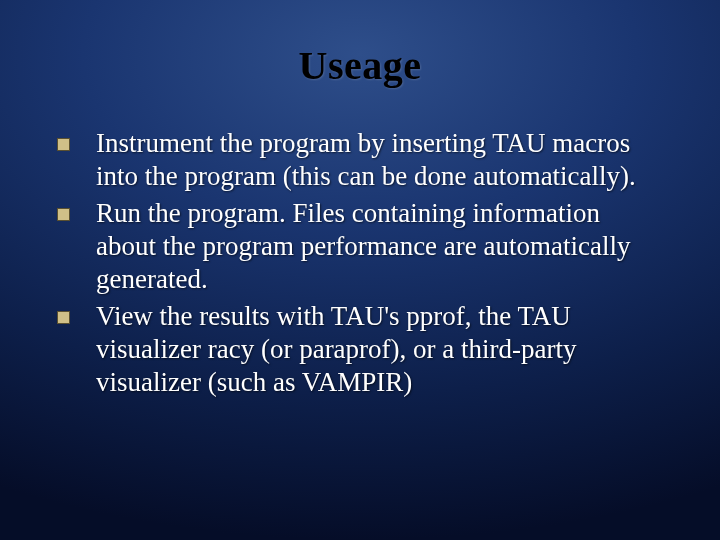 This screenshot has height=540, width=720. I want to click on bullet-text: Run the program. Files containing inform…, so click(380, 246).